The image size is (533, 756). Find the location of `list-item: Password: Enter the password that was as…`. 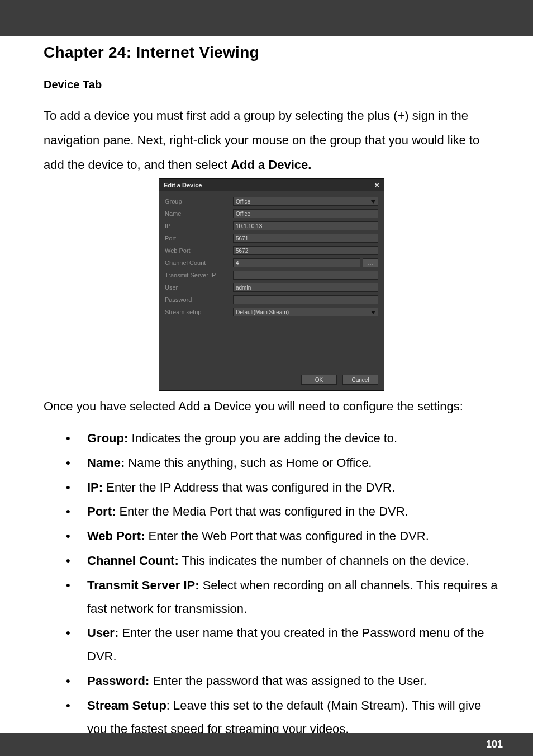

list-item: Password: Enter the password that was as… is located at coordinates (283, 681).